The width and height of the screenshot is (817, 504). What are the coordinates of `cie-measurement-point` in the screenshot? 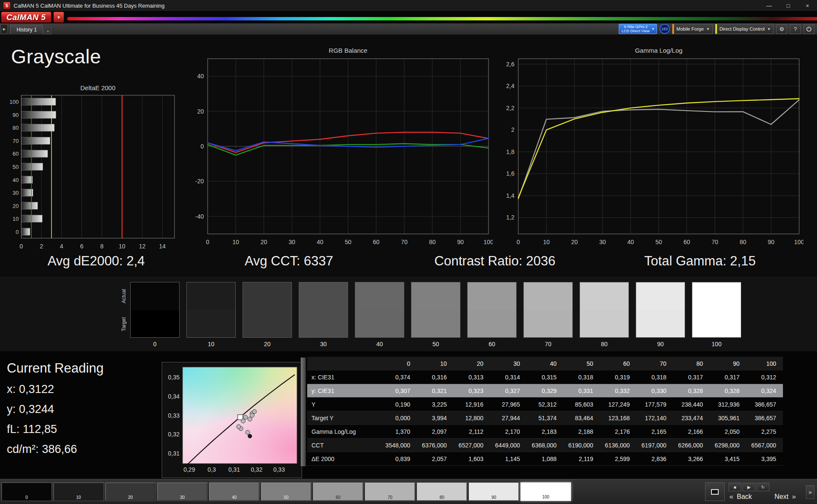 It's located at (250, 419).